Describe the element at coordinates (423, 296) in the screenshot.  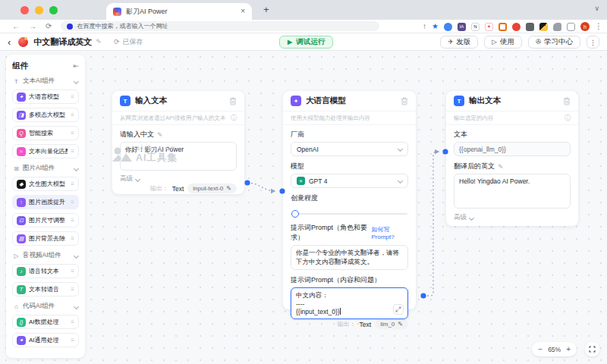
I see `port-llm-out` at that location.